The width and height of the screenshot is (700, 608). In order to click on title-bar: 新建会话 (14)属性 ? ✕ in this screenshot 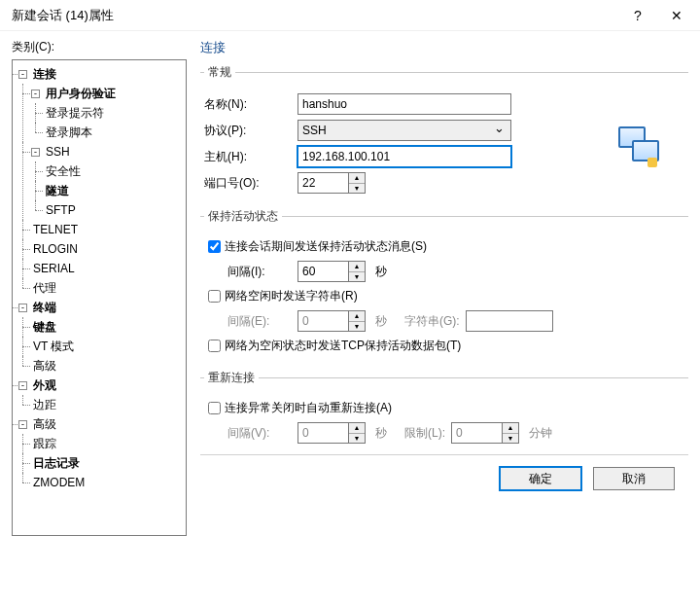, I will do `click(350, 16)`.